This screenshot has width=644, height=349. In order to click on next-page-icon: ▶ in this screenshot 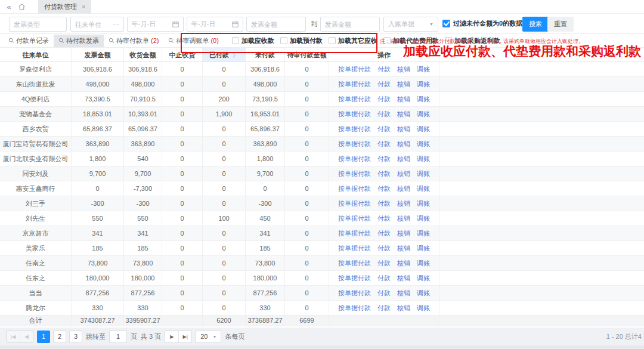, I will do `click(172, 336)`.